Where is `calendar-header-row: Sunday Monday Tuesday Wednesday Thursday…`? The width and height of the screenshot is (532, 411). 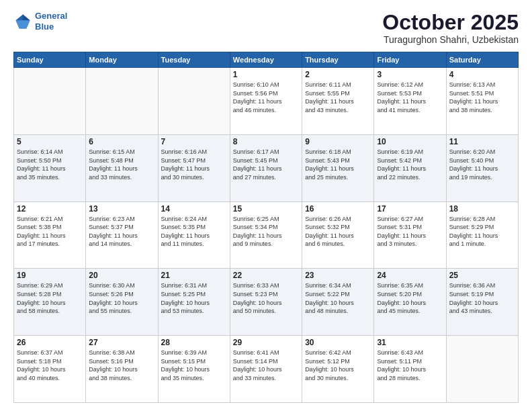 calendar-header-row: Sunday Monday Tuesday Wednesday Thursday… is located at coordinates (266, 60).